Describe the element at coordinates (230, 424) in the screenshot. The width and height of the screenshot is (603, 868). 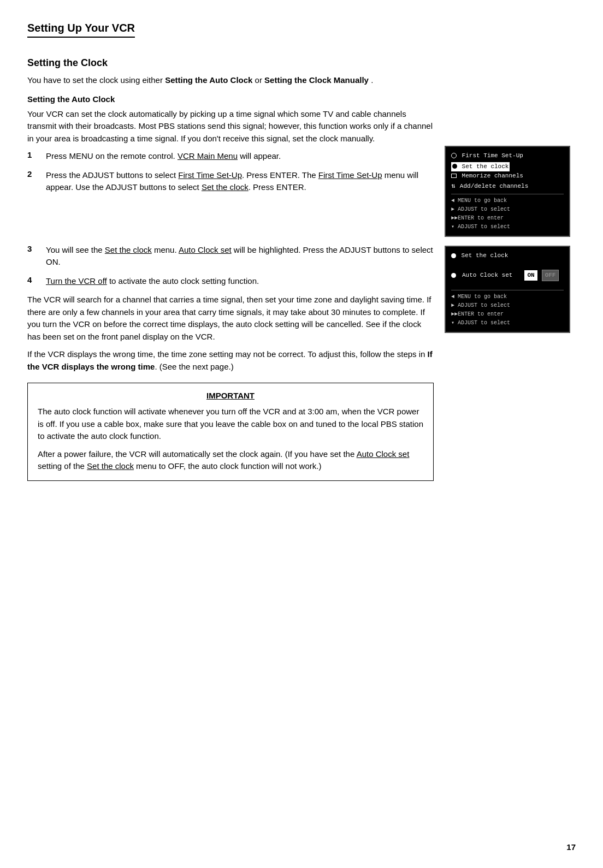
I see `important-para-1: The auto clock function will activate wh…` at that location.